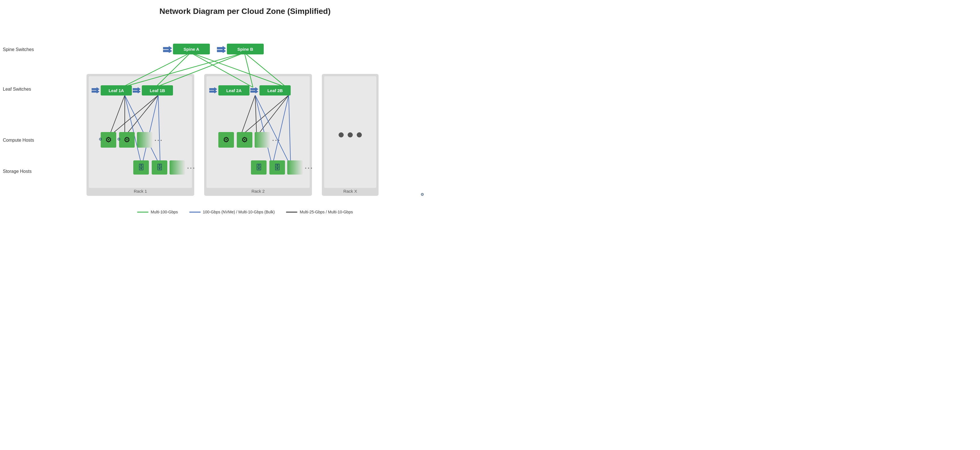 The image size is (980, 450). Describe the element at coordinates (18, 140) in the screenshot. I see `label-compute-hosts: Compute Hosts` at that location.